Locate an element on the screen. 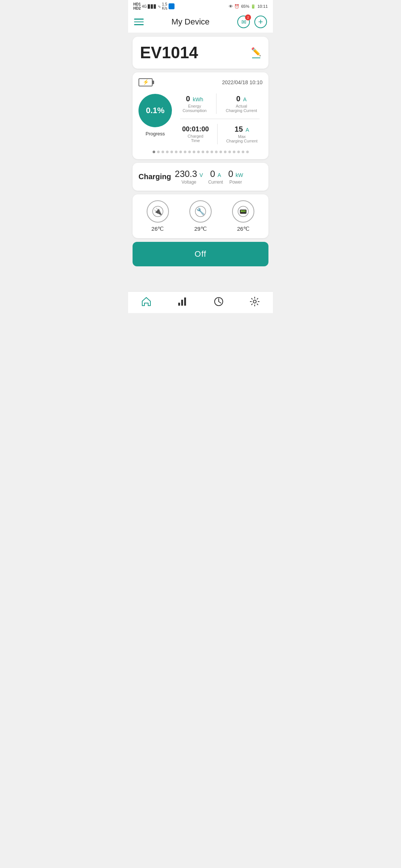 The height and width of the screenshot is (868, 401). pencil-icon: ✏️ is located at coordinates (256, 52).